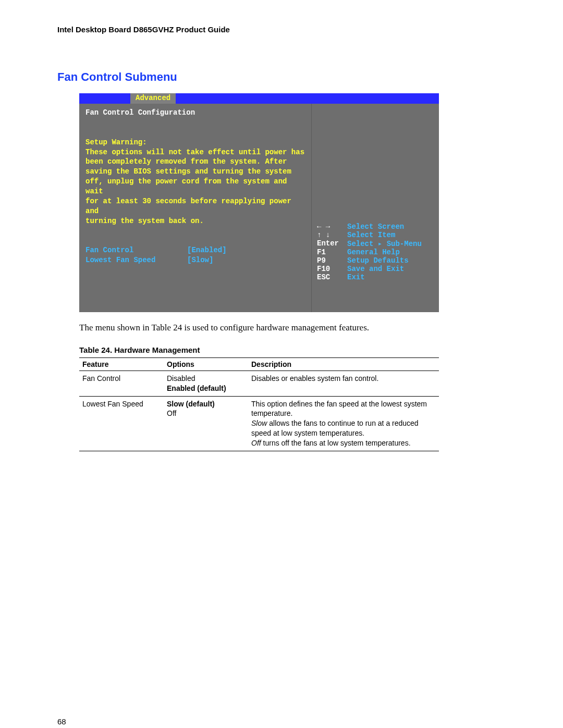 Image resolution: width=563 pixels, height=728 pixels. I want to click on bios-menubar: Advanced, so click(259, 98).